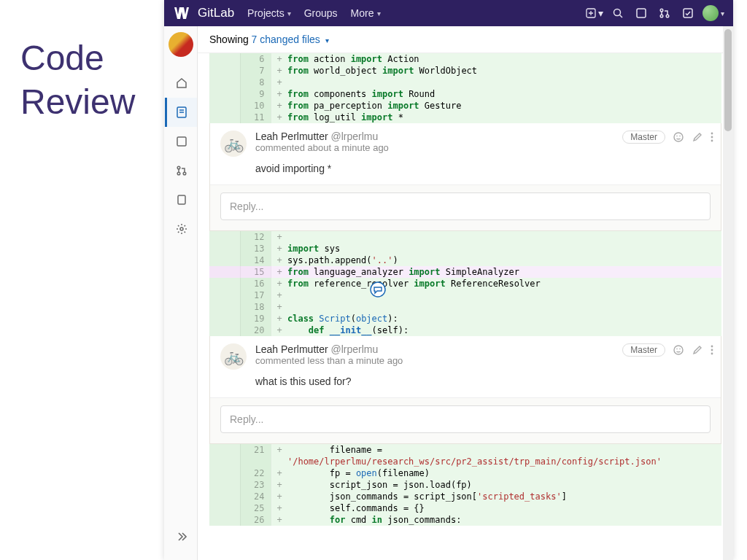 This screenshot has width=747, height=560. Describe the element at coordinates (465, 450) in the screenshot. I see `code-line: 21+ filename =` at that location.